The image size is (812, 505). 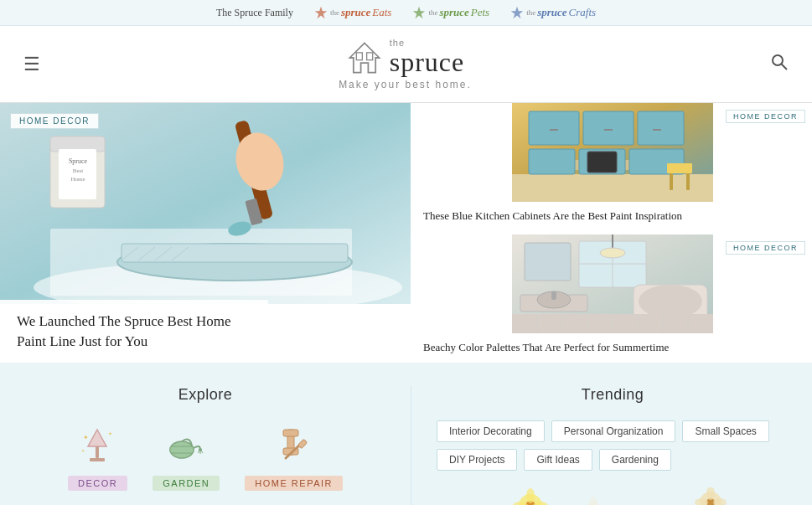 What do you see at coordinates (97, 456) in the screenshot?
I see `explore-item-decor: ✦ ✦ ✦ DECOR` at bounding box center [97, 456].